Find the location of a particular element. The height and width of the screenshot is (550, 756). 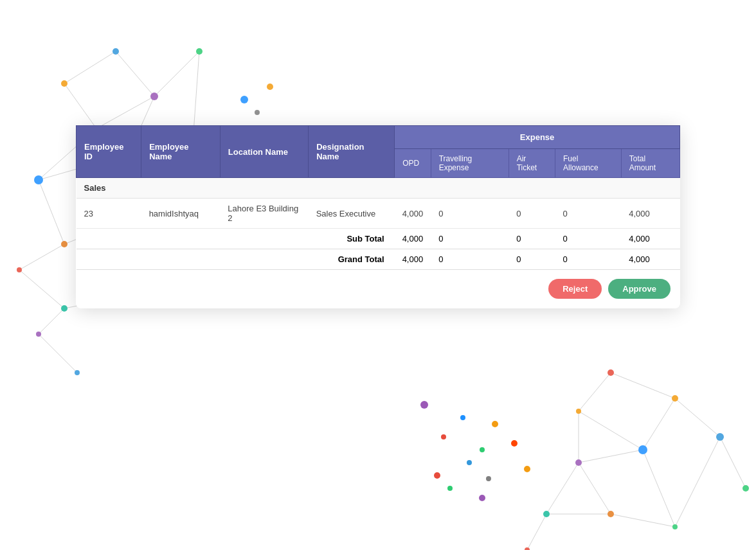

grandtotal-travelling: 0 is located at coordinates (469, 260).